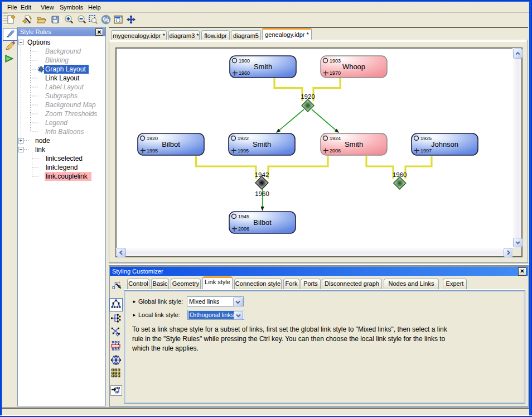 The width and height of the screenshot is (532, 417). I want to click on svg-text: 1925, so click(426, 138).